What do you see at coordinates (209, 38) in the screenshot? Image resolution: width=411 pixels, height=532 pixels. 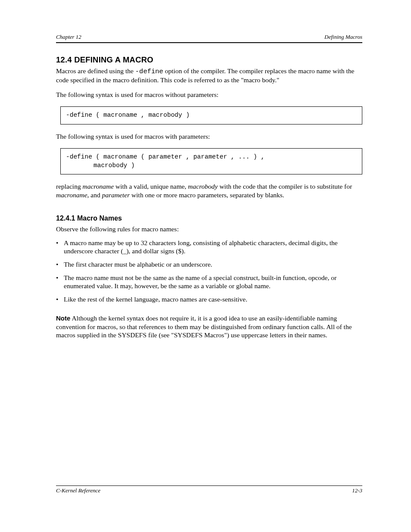 I see `page-header: Chapter 12 Defining Macros` at bounding box center [209, 38].